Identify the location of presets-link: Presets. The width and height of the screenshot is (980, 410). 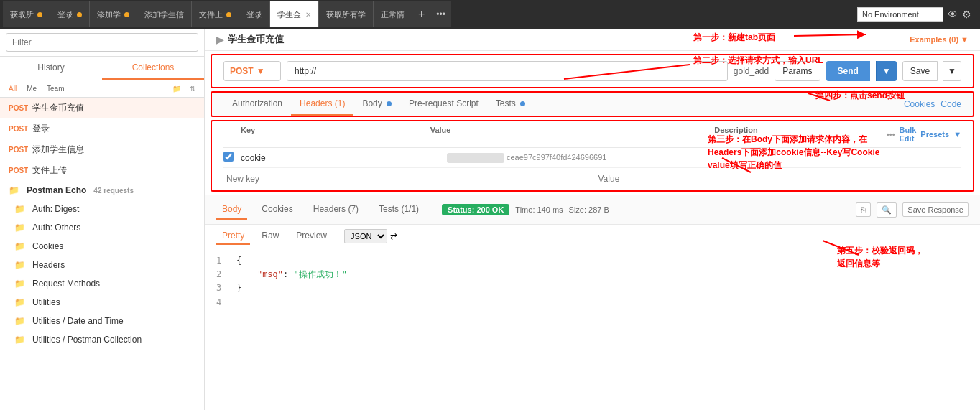
(935, 134).